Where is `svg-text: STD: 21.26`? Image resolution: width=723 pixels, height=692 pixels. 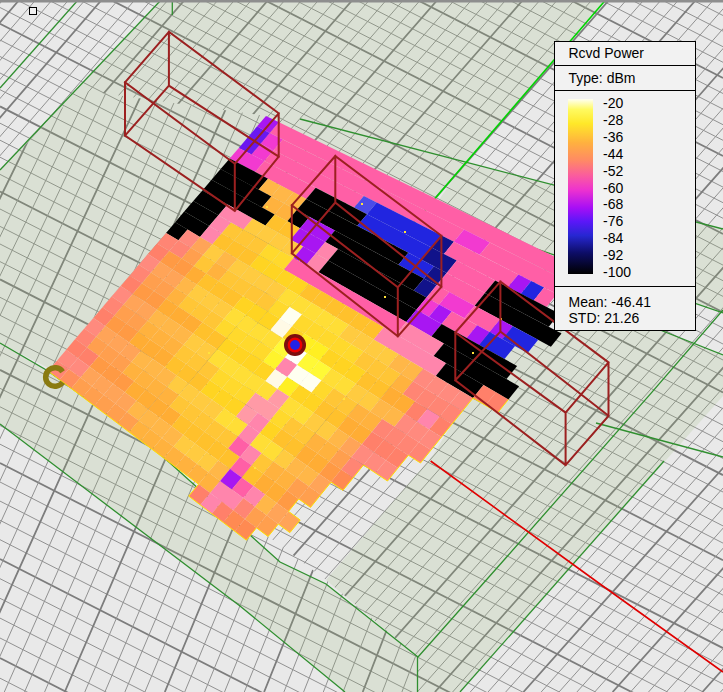 svg-text: STD: 21.26 is located at coordinates (604, 318).